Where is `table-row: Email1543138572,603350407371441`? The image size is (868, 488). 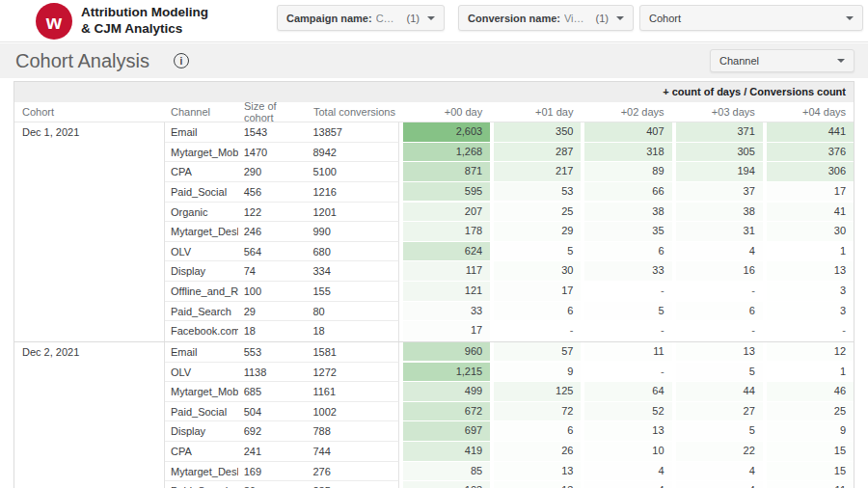
table-row: Email1543138572,603350407371441 is located at coordinates (509, 133).